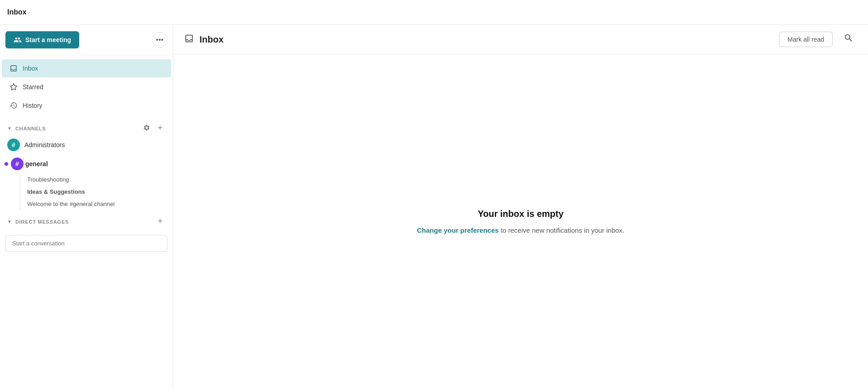 Image resolution: width=868 pixels, height=388 pixels. Describe the element at coordinates (17, 164) in the screenshot. I see `channel-avatar-general: #` at that location.